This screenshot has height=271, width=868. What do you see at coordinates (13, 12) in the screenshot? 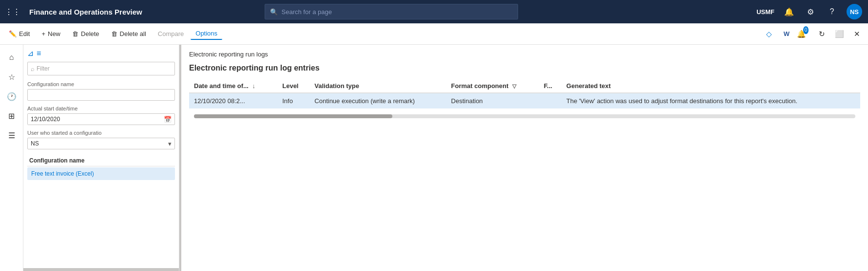
I see `grid-menu-icon: ⋮⋮` at bounding box center [13, 12].